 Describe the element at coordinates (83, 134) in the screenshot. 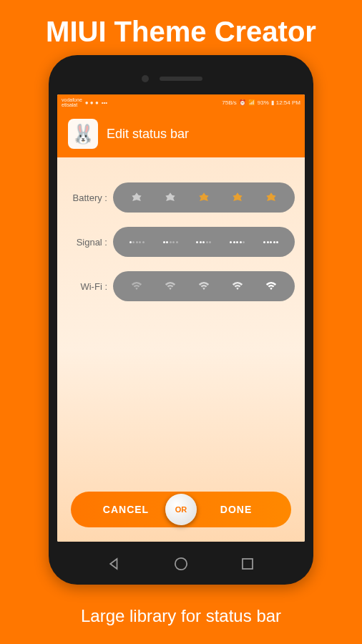

I see `mascot-icon: 🐰` at that location.